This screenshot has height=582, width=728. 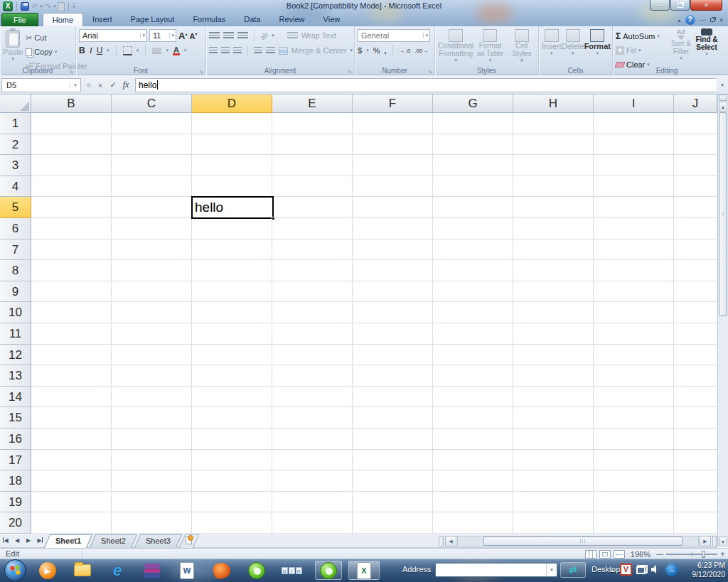 What do you see at coordinates (573, 570) in the screenshot?
I see `address-go-button: ⇄` at bounding box center [573, 570].